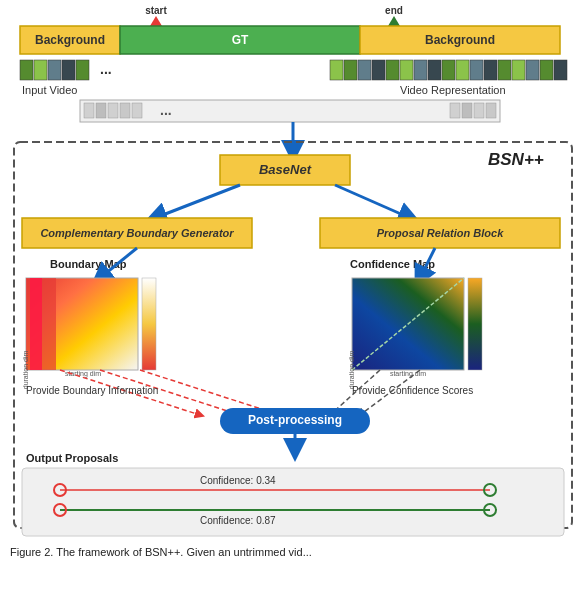 The height and width of the screenshot is (616, 586). Describe the element at coordinates (156, 21) in the screenshot. I see `start-arrow` at that location.